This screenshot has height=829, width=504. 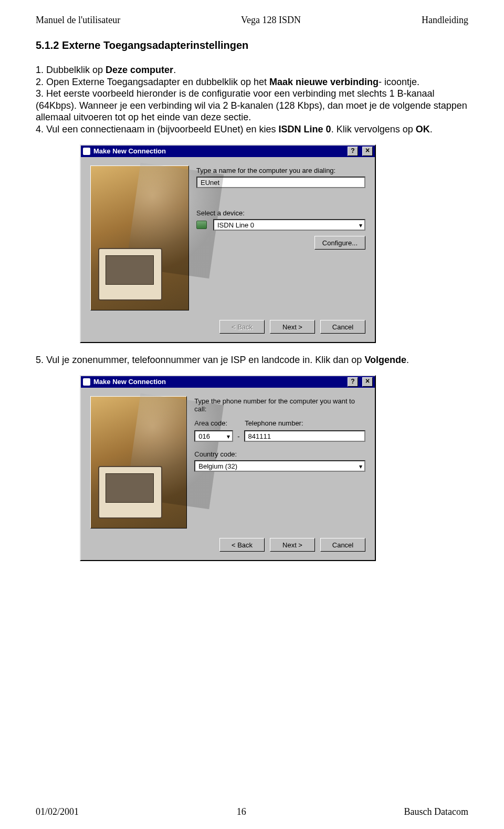 What do you see at coordinates (163, 129) in the screenshot?
I see `step-text: Vul een connectienaam in (bijvoorbeeld E…` at bounding box center [163, 129].